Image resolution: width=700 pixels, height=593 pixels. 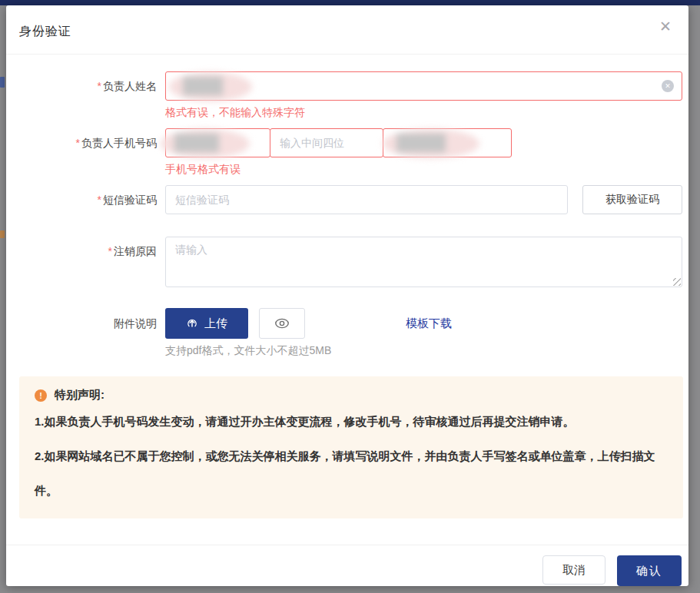 What do you see at coordinates (80, 395) in the screenshot?
I see `statement-title: 特别声明:` at bounding box center [80, 395].